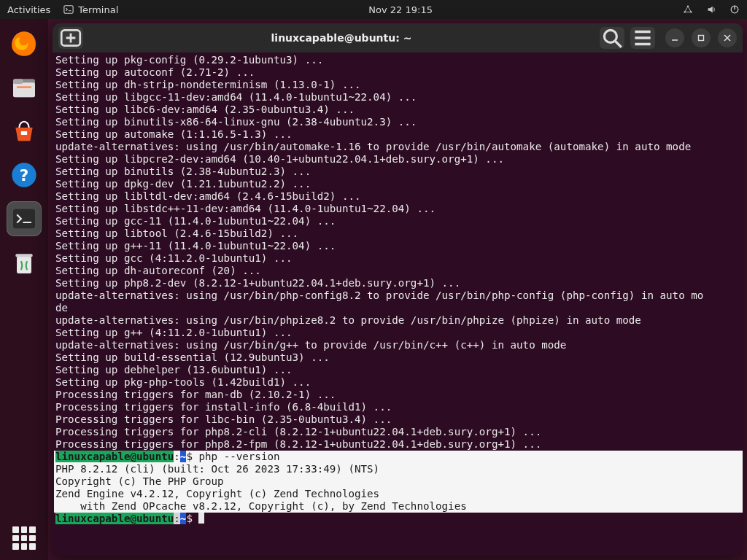 The width and height of the screenshot is (747, 560). What do you see at coordinates (24, 289) in the screenshot?
I see `ubuntu-dock: ?` at bounding box center [24, 289].